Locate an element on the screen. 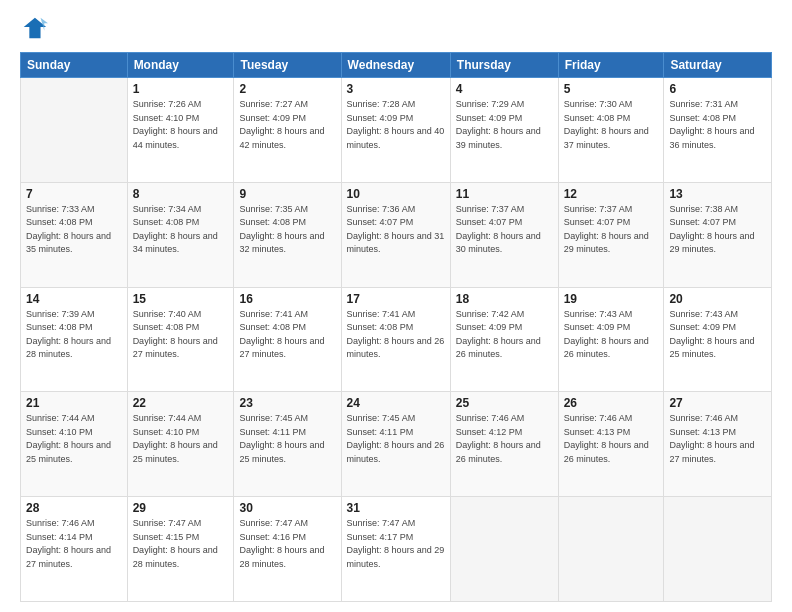 This screenshot has height=612, width=792. day-info: Sunrise: 7:31 AMSunset: 4:08 PMDaylight:… is located at coordinates (718, 125).